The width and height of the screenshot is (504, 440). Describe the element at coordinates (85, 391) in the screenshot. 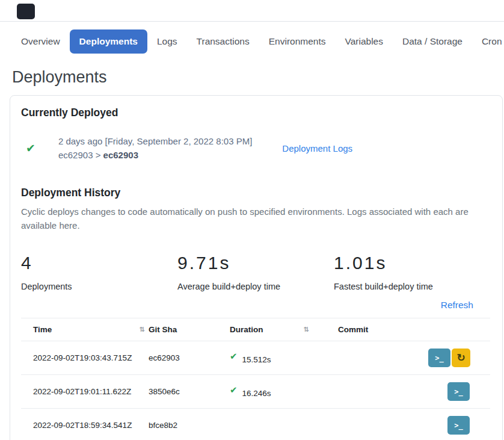

I see `cell-time: 2022-09-02T19:01:11.622Z` at that location.